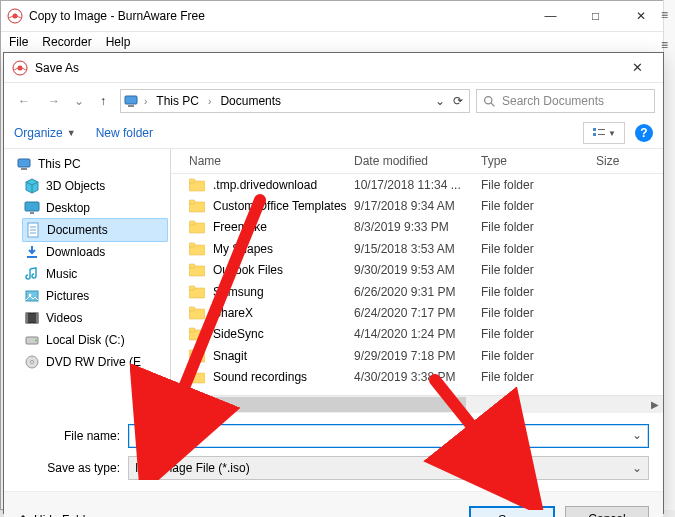  Describe the element at coordinates (418, 161) in the screenshot. I see `col-date: Date modified` at that location.